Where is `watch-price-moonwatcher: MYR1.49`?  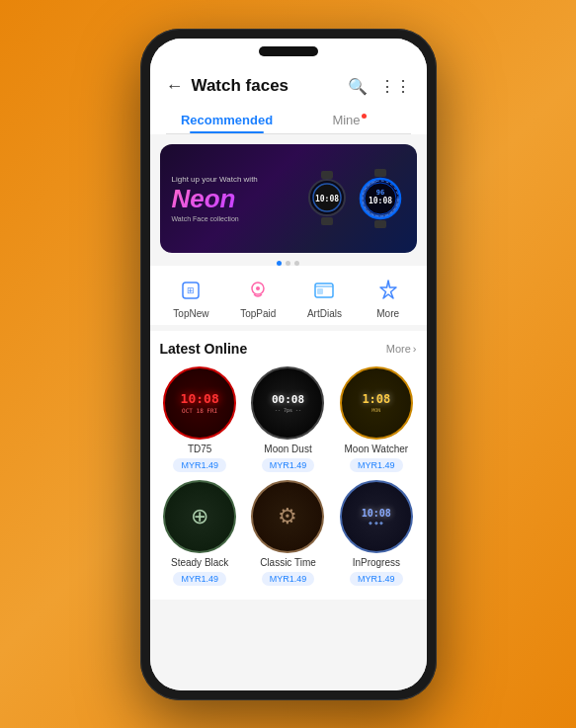 watch-price-moonwatcher: MYR1.49 is located at coordinates (376, 465).